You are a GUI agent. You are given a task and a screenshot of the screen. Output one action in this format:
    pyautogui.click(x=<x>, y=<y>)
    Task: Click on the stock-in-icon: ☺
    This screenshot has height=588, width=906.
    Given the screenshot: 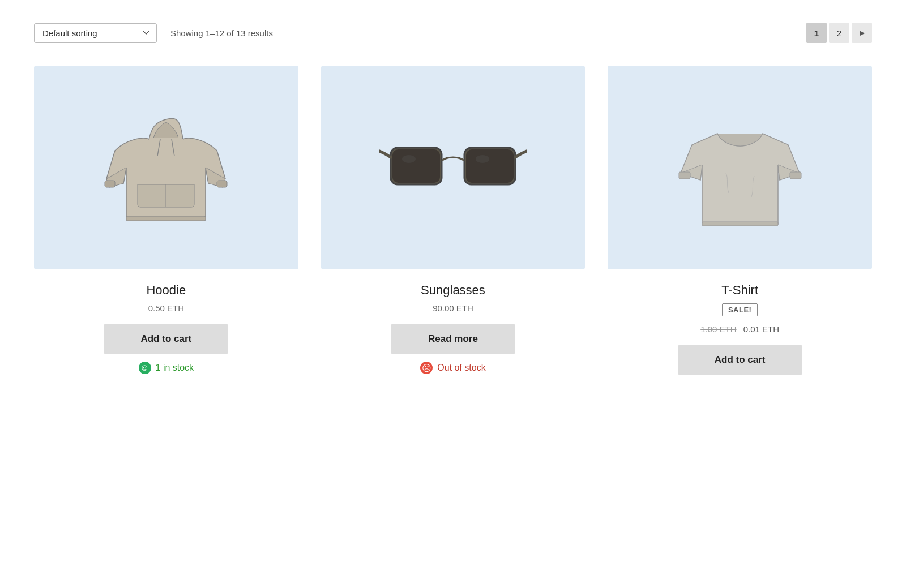 What is the action you would take?
    pyautogui.click(x=145, y=368)
    